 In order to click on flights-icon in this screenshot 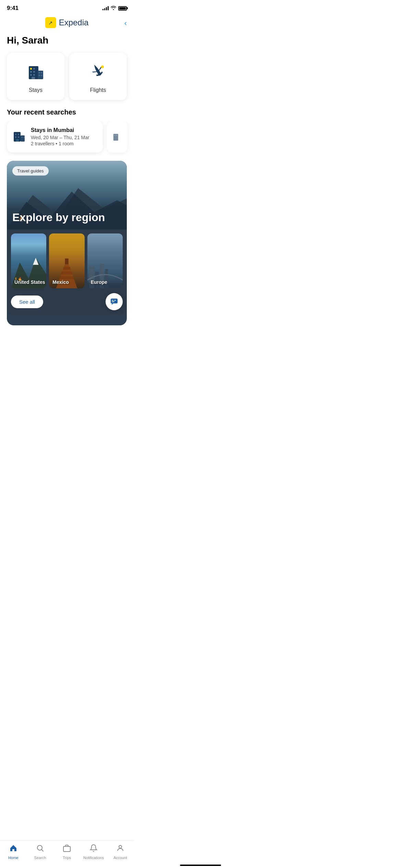, I will do `click(98, 72)`.